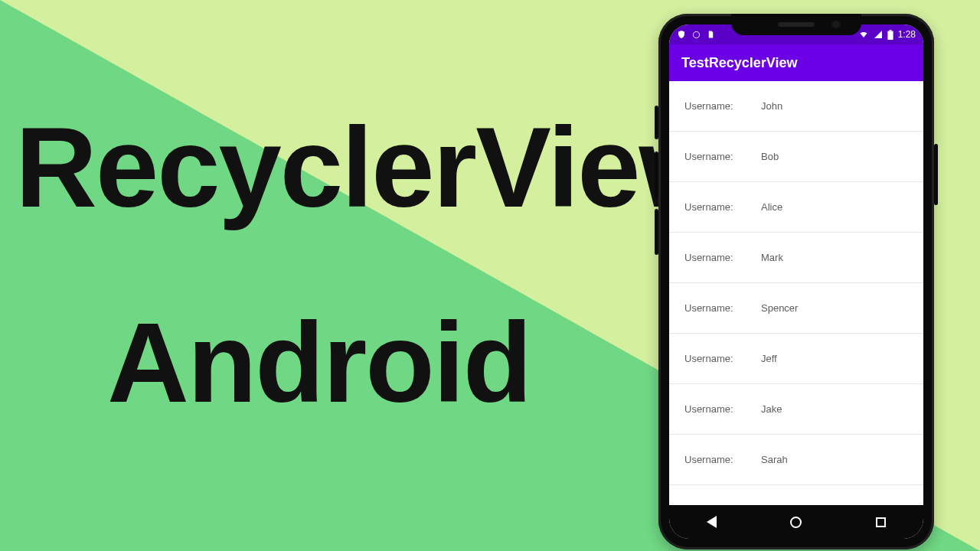 The image size is (980, 551). What do you see at coordinates (936, 174) in the screenshot?
I see `phone-power-button` at bounding box center [936, 174].